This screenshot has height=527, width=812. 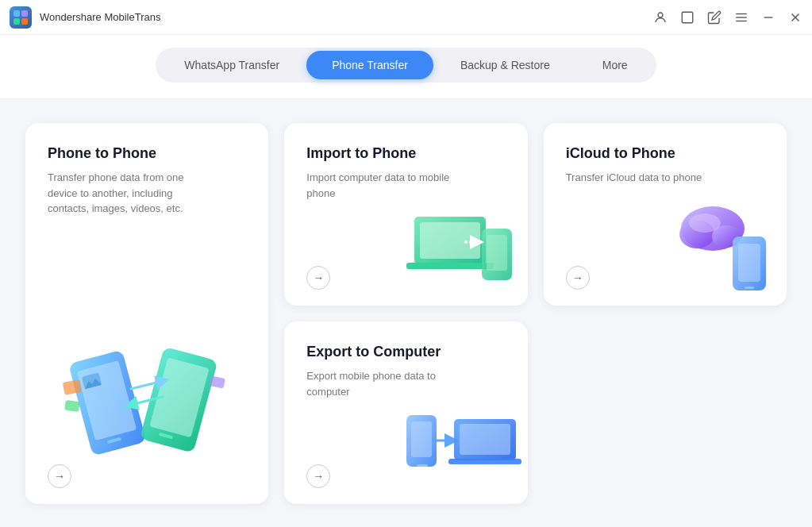 What do you see at coordinates (147, 387) in the screenshot?
I see `phone-to-phone-svg` at bounding box center [147, 387].